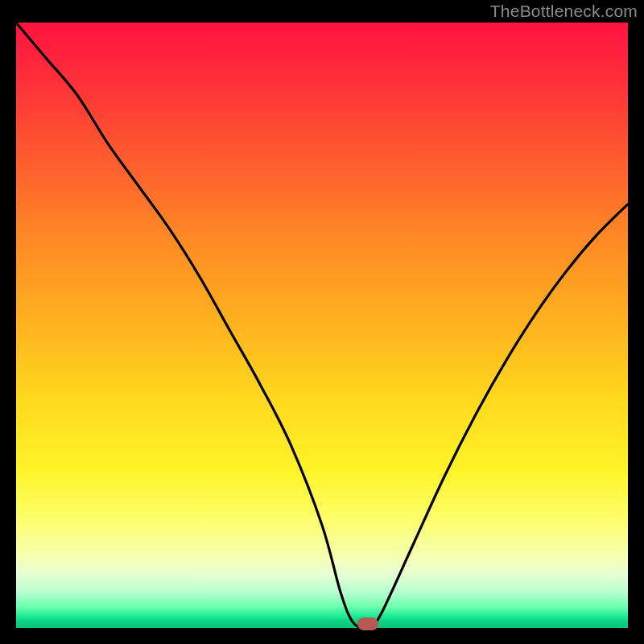  What do you see at coordinates (564, 11) in the screenshot?
I see `watermark-text: TheBottleneck.com` at bounding box center [564, 11].